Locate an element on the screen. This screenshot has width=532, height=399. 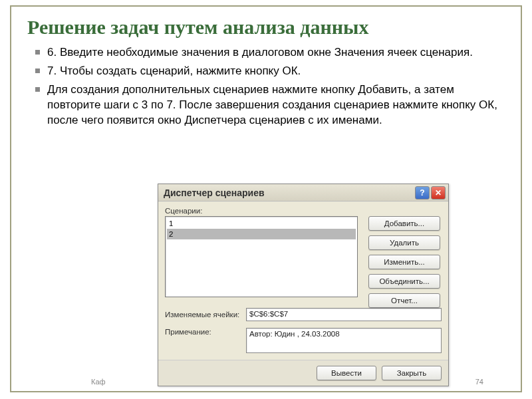
dialog-footer: Вывести Закрыть is located at coordinates (303, 372).